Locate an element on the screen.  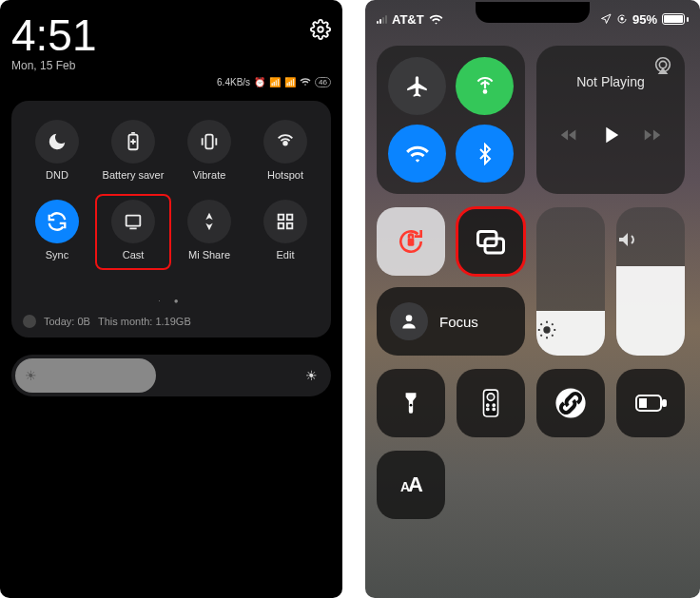
cellular-data-button is located at coordinates (485, 86).